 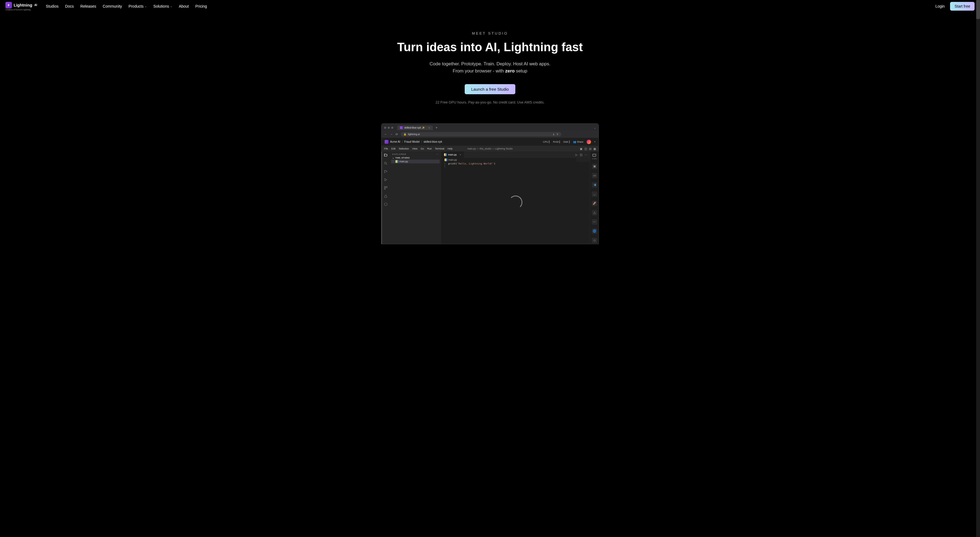 I want to click on editor-area: main.py × ▷ ◫ ⋯ main.py 1 2, so click(x=516, y=198).